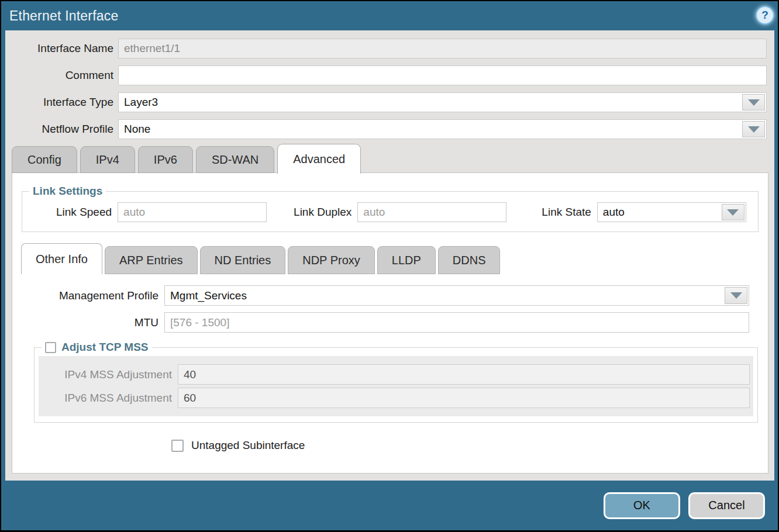 This screenshot has height=532, width=779. Describe the element at coordinates (753, 102) in the screenshot. I see `interface-type-dropdown-button` at that location.